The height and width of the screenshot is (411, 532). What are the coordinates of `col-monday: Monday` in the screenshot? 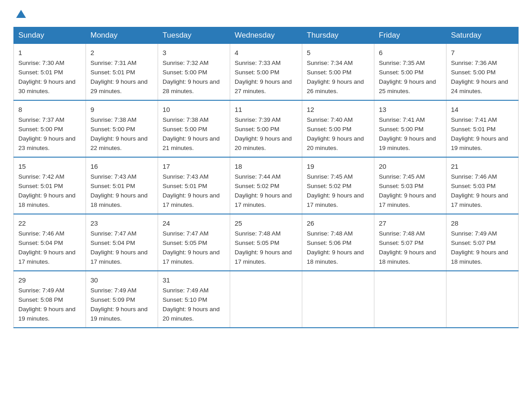 It's located at (122, 36).